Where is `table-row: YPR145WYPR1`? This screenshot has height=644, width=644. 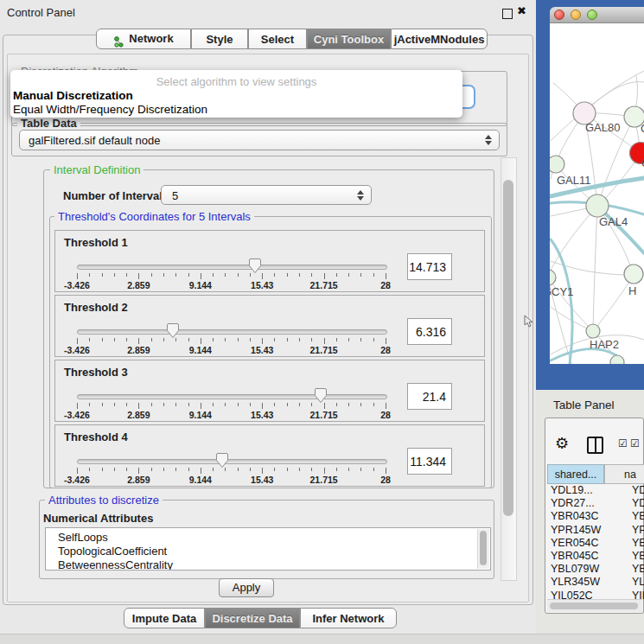
table-row: YPR145WYPR1 is located at coordinates (596, 531).